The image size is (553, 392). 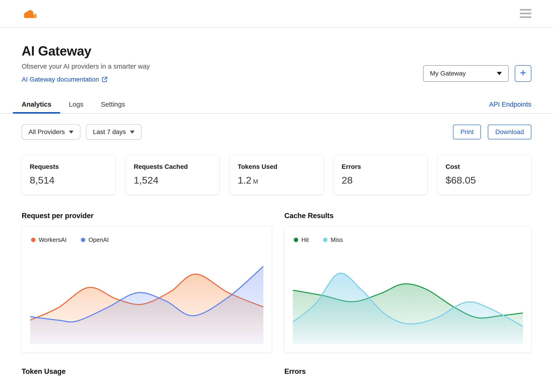 What do you see at coordinates (276, 167) in the screenshot?
I see `stat-label: Tokens Used` at bounding box center [276, 167].